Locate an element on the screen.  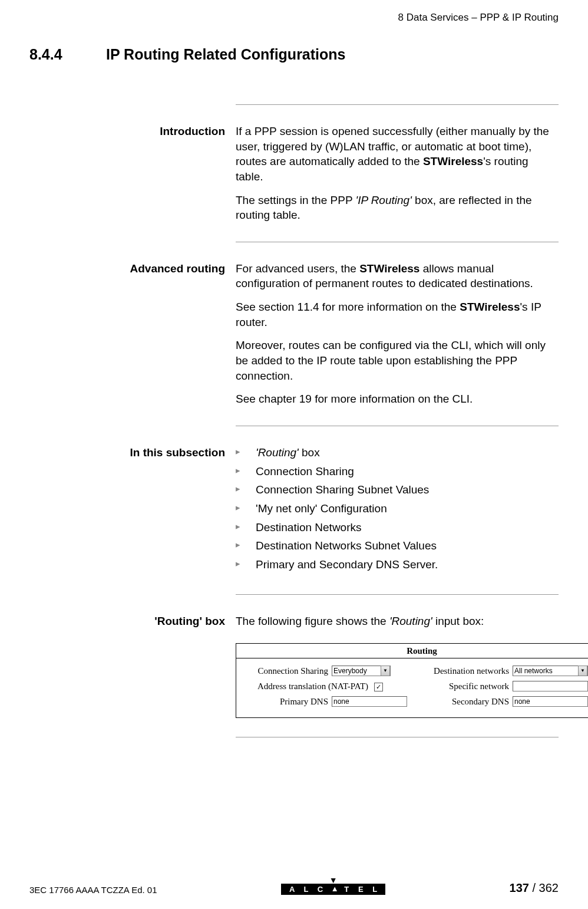
alcatel-logo: ▼ A L C ▲ T E L is located at coordinates (333, 887).